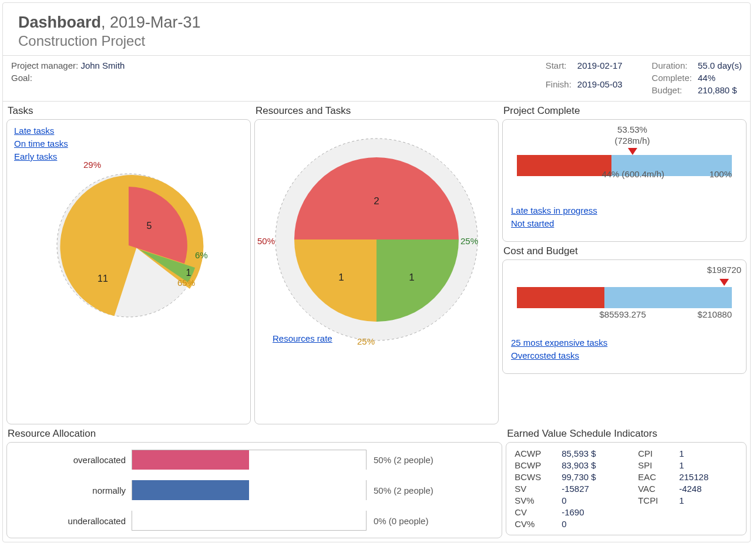 This screenshot has width=753, height=560. I want to click on complete-value: 44%, so click(720, 77).